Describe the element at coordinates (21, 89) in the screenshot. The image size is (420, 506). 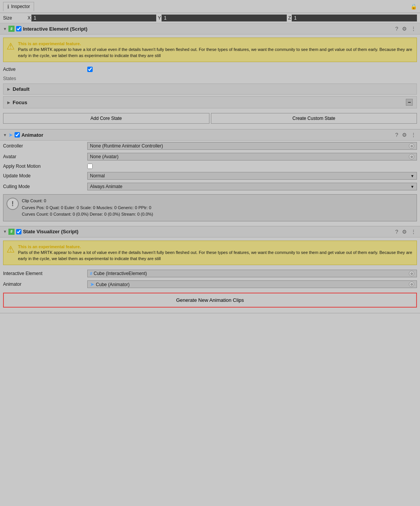
I see `default-state-name: Default` at that location.